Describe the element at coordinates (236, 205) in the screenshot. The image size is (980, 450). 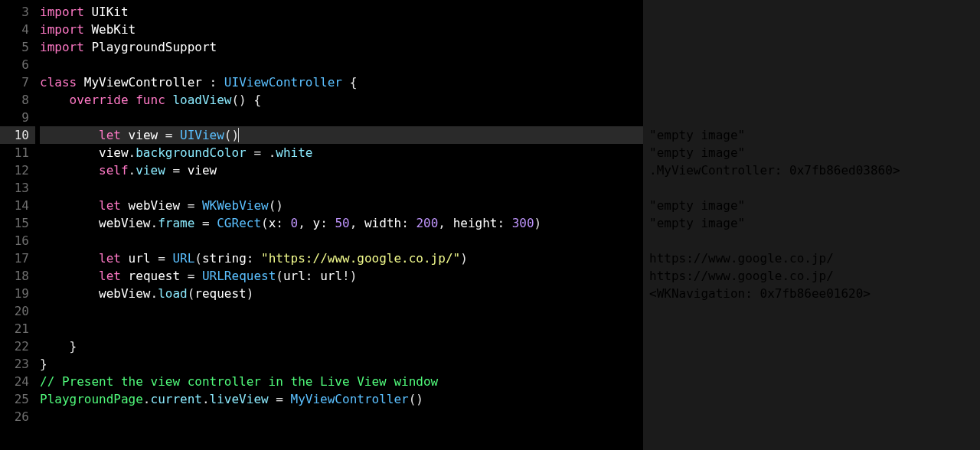
I see `code-token: WKWebView` at that location.